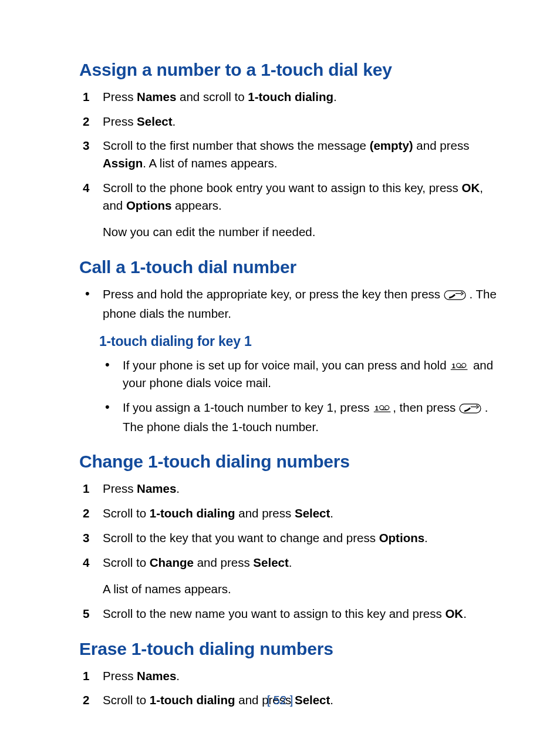 The height and width of the screenshot is (733, 560). Describe the element at coordinates (290, 304) in the screenshot. I see `bullet: Press and hold the appropriate key, or p…` at that location.